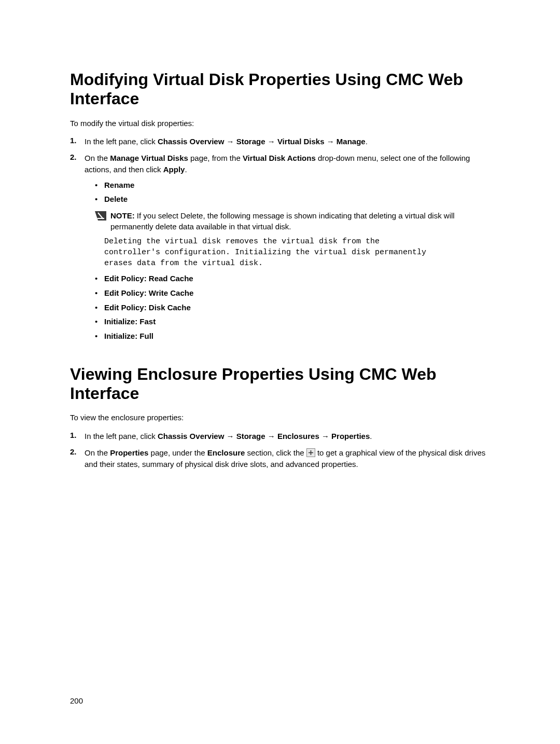 The width and height of the screenshot is (560, 744). What do you see at coordinates (287, 192) in the screenshot?
I see `action-bullets-top: Rename Delete` at bounding box center [287, 192].